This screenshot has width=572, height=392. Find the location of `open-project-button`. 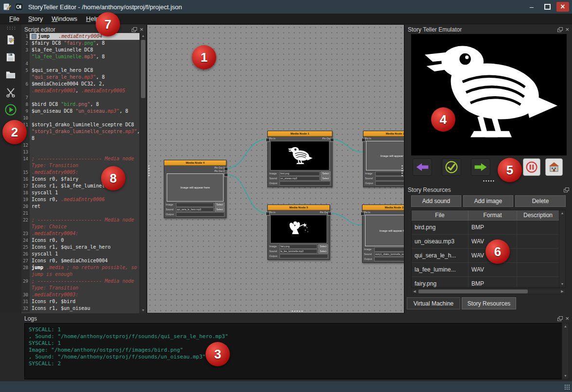

open-project-button is located at coordinates (11, 75).